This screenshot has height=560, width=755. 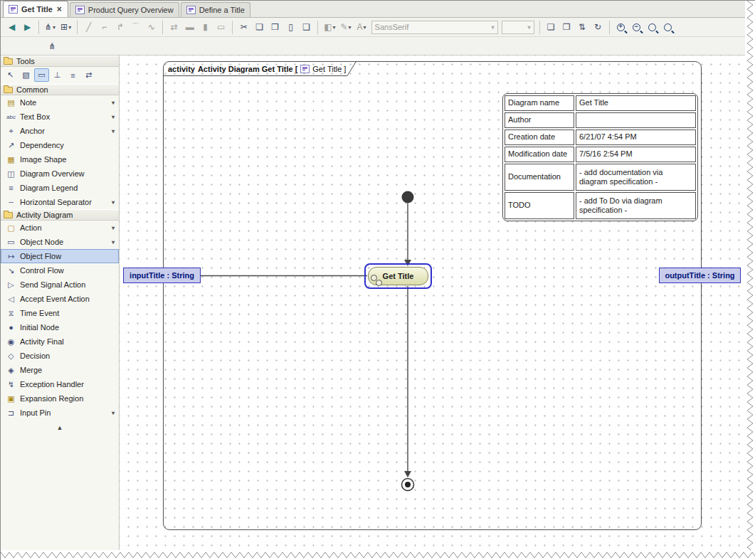 I want to click on order-button: ⇅, so click(x=582, y=27).